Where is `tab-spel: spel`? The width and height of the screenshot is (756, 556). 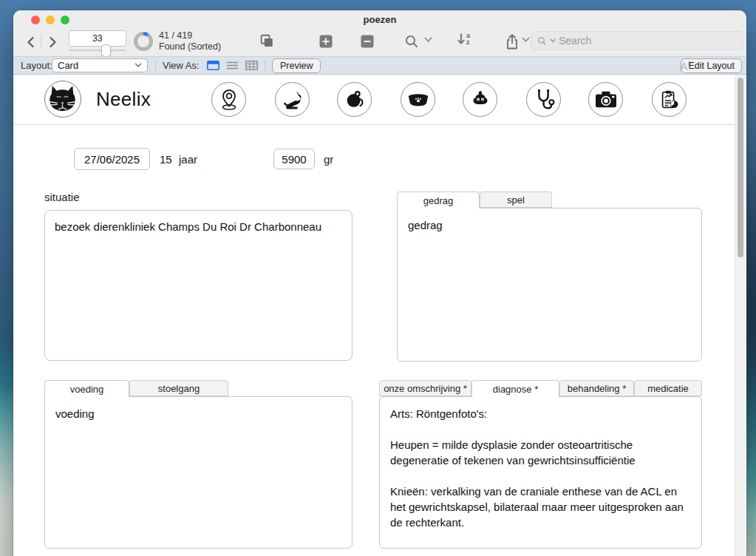 tab-spel: spel is located at coordinates (516, 200).